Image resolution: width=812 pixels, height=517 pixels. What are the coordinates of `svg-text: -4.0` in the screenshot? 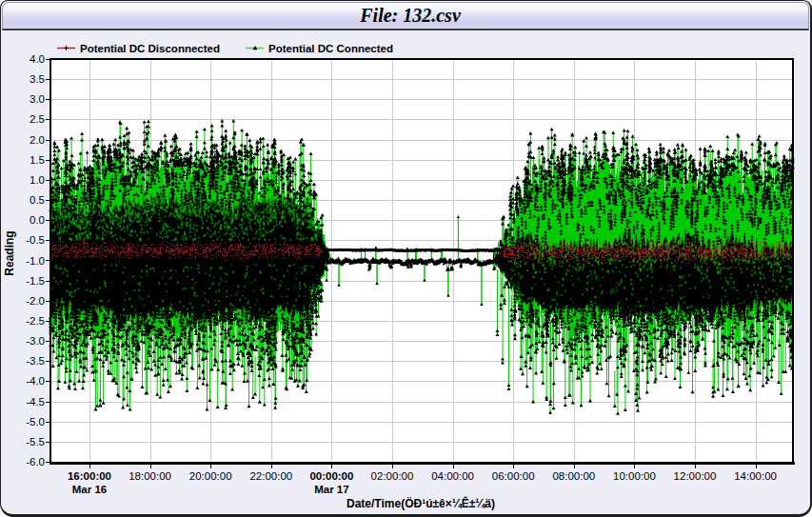 It's located at (35, 381).